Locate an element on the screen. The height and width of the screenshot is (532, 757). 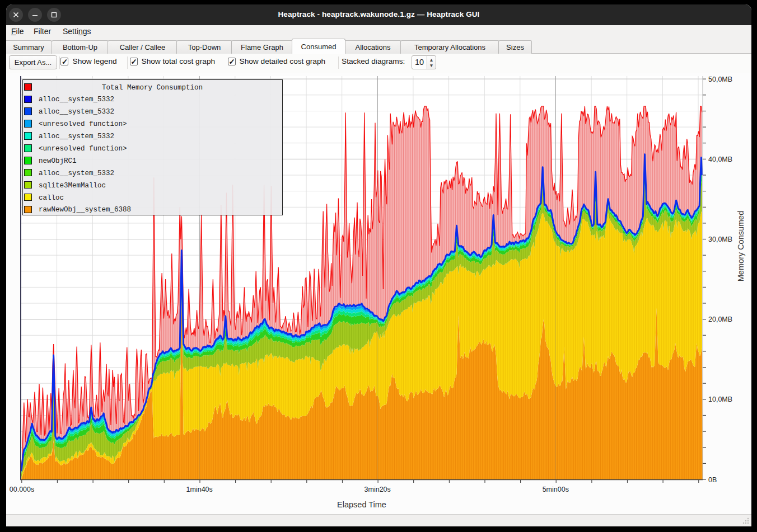
svg-text: 0B is located at coordinates (712, 480).